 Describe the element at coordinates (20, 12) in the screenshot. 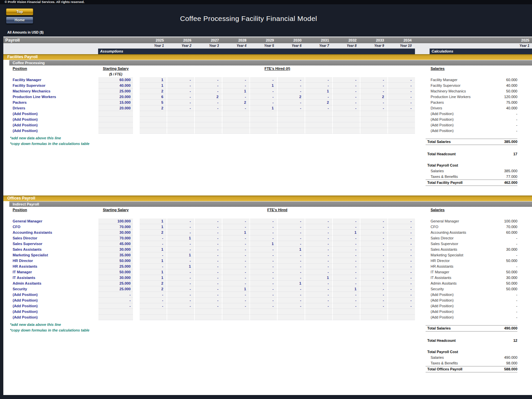

I see `top-button: Top` at that location.